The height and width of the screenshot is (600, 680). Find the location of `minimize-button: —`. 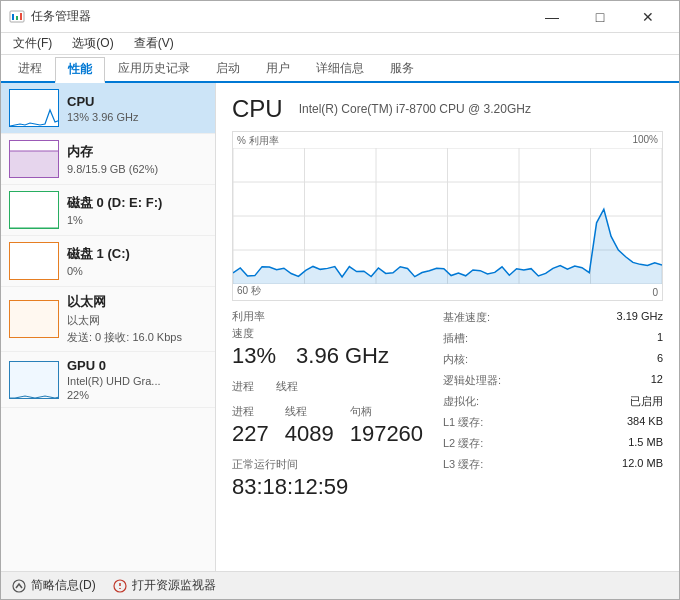

minimize-button: — is located at coordinates (552, 17).